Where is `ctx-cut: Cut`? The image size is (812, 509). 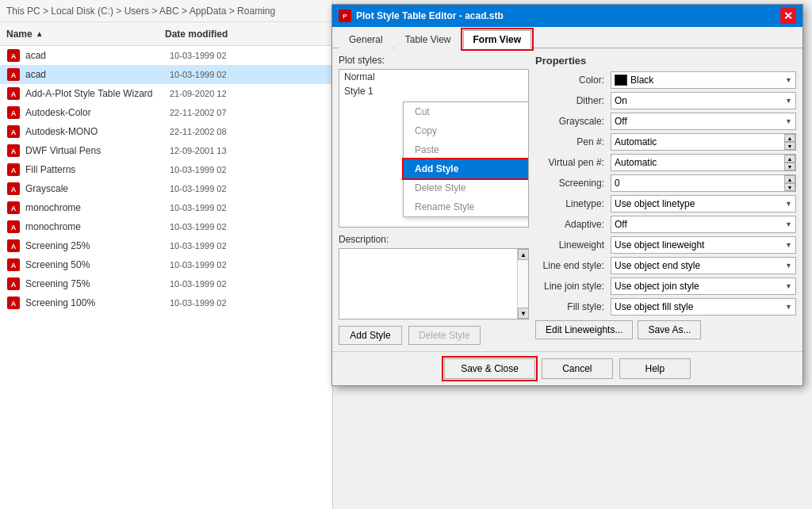 ctx-cut: Cut is located at coordinates (466, 112).